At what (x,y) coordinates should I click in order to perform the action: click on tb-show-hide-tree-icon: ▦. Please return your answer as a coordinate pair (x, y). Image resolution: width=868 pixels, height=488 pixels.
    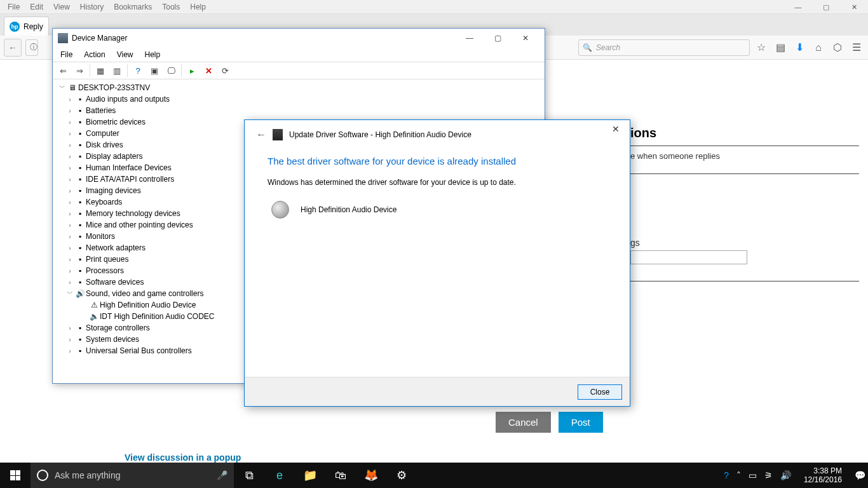
    Looking at the image, I should click on (100, 71).